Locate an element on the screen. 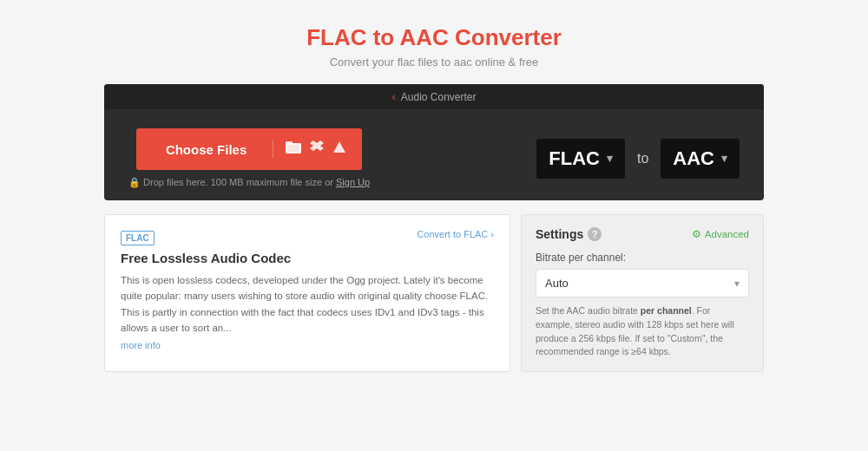  bitrate-label: Bitrate per channel: is located at coordinates (642, 258).